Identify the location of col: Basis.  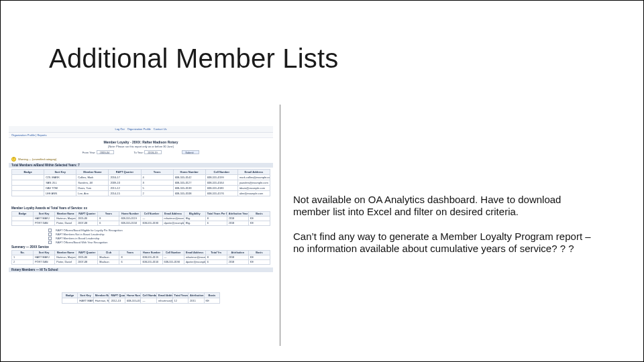
(259, 215).